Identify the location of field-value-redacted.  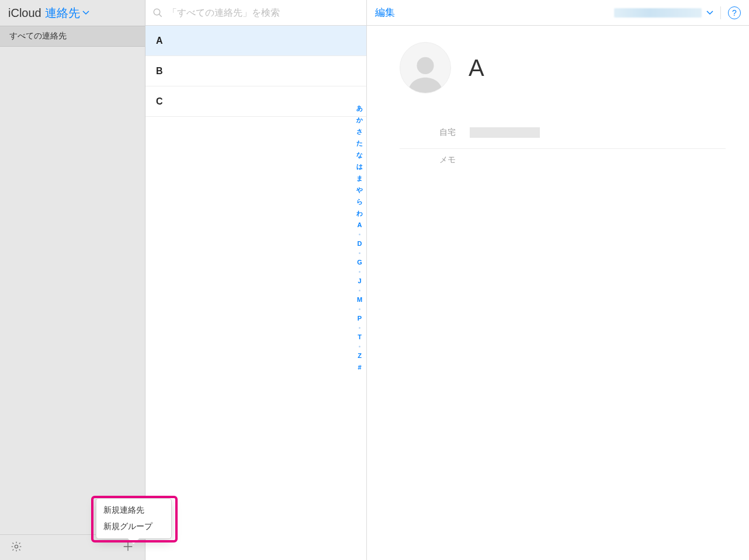
(505, 133).